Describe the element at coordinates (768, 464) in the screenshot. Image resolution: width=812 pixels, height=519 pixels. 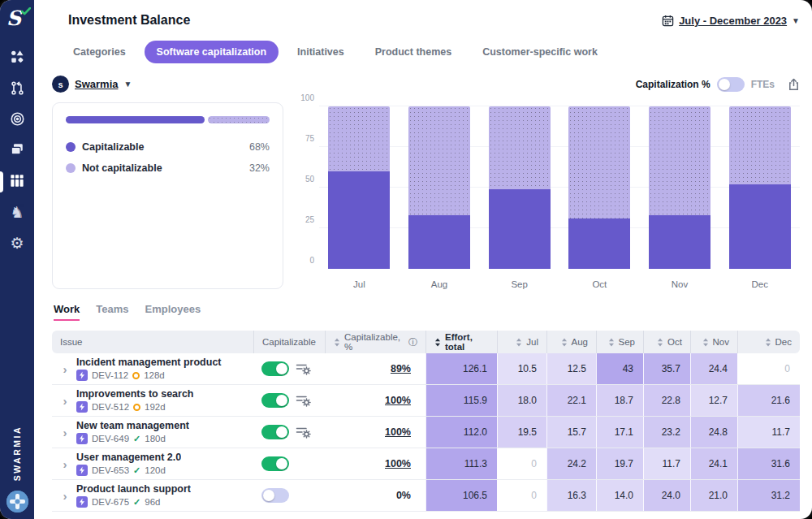
I see `month-effort-cell: 31.6` at that location.